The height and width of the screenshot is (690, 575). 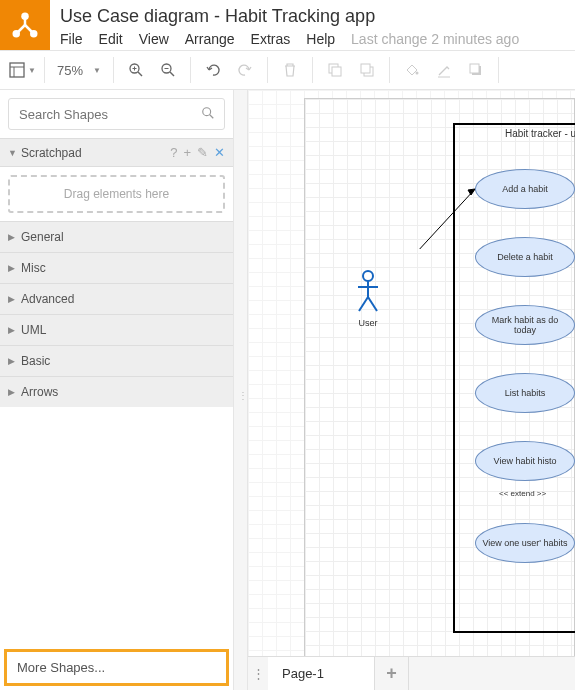 What do you see at coordinates (136, 70) in the screenshot?
I see `zoom-in-button` at bounding box center [136, 70].